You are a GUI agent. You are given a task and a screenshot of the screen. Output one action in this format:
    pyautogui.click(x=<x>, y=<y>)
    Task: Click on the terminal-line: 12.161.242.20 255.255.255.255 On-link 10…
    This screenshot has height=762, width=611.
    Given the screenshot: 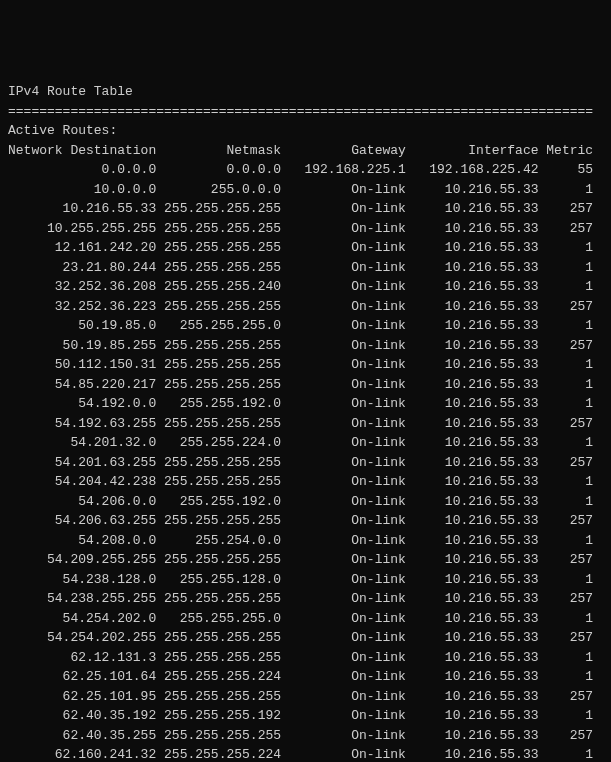 What is the action you would take?
    pyautogui.click(x=306, y=248)
    